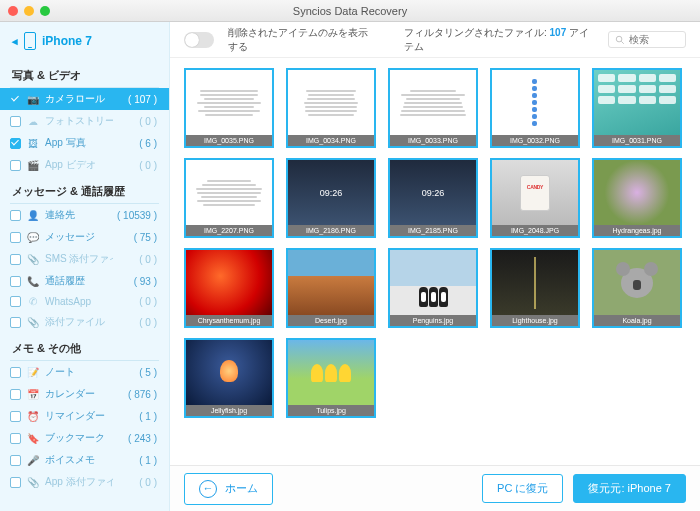 Image resolution: width=700 pixels, height=511 pixels. Describe the element at coordinates (228, 489) in the screenshot. I see `home-button: ← ホーム` at that location.